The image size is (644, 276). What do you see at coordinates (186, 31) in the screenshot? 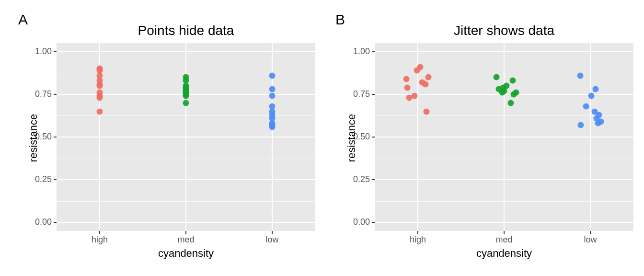
I see `chart-title-A: Points hide data` at bounding box center [186, 31].